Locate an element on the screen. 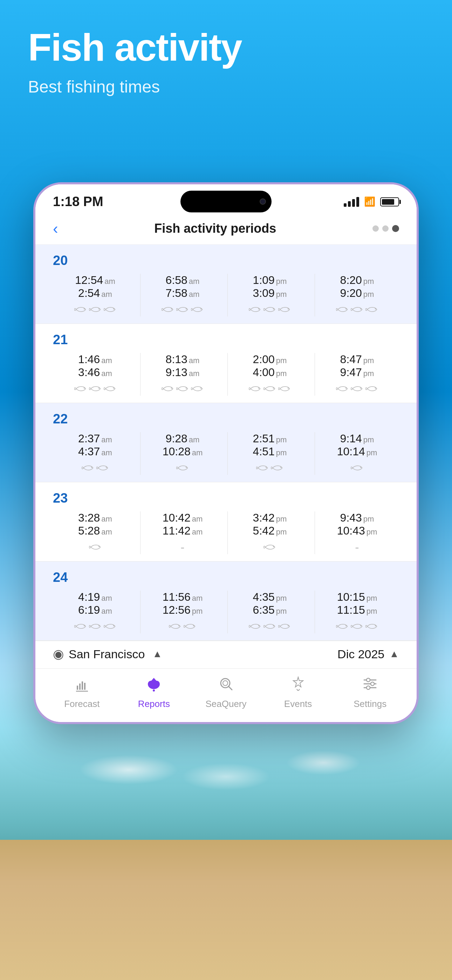 The height and width of the screenshot is (980, 452). day-number-23: 23 is located at coordinates (226, 498).